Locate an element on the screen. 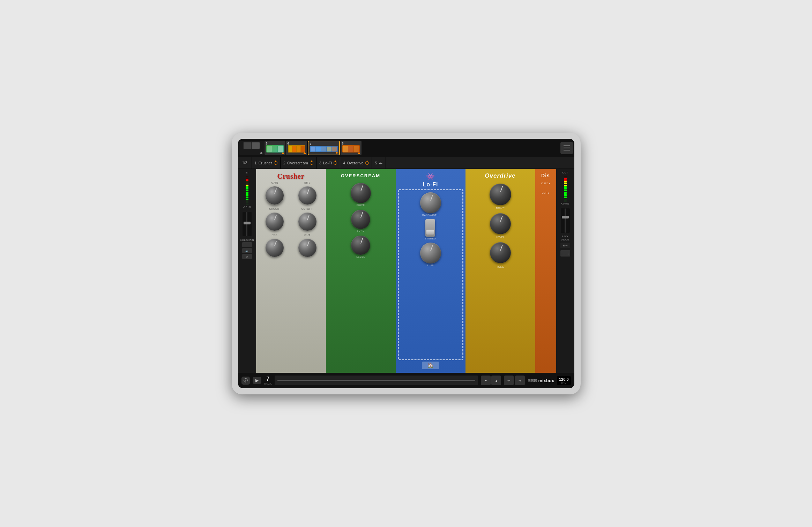 This screenshot has width=812, height=527. rack-slot-6: 6 is located at coordinates (297, 148).